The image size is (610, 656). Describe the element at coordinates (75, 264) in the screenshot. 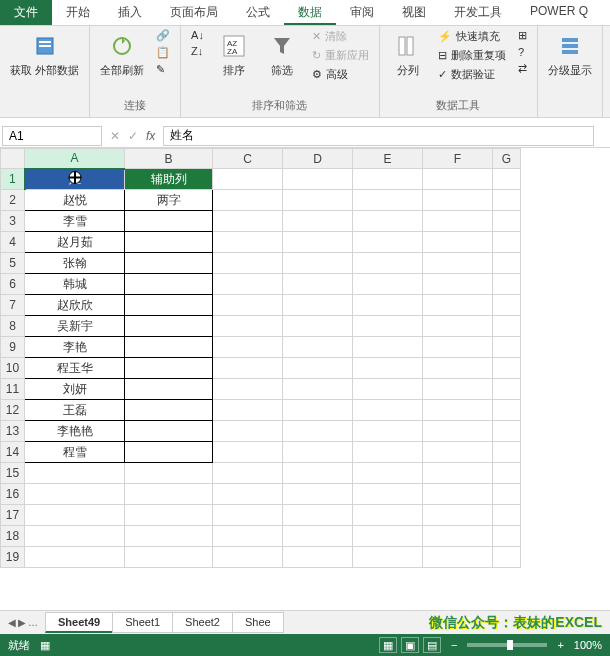

I see `cell-A5: 张翰` at that location.